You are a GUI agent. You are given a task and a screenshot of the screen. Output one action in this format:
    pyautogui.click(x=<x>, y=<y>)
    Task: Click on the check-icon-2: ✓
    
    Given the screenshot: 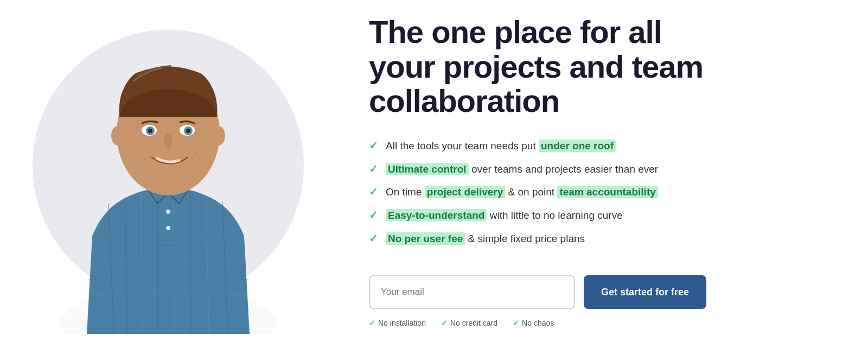 What is the action you would take?
    pyautogui.click(x=373, y=169)
    